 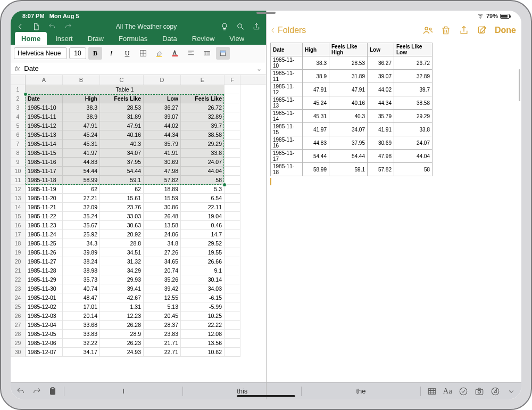 I want to click on tab-insert: Insert, so click(x=64, y=38).